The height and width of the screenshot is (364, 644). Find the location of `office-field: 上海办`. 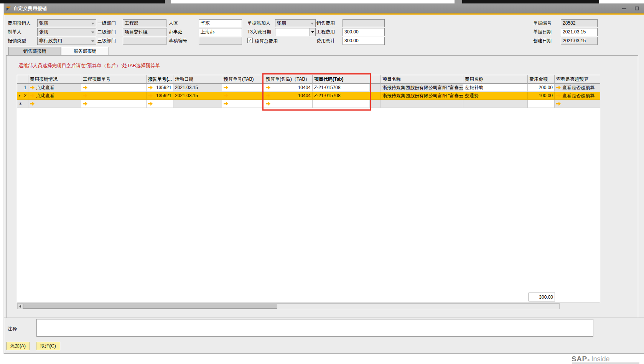

office-field: 上海办 is located at coordinates (220, 32).